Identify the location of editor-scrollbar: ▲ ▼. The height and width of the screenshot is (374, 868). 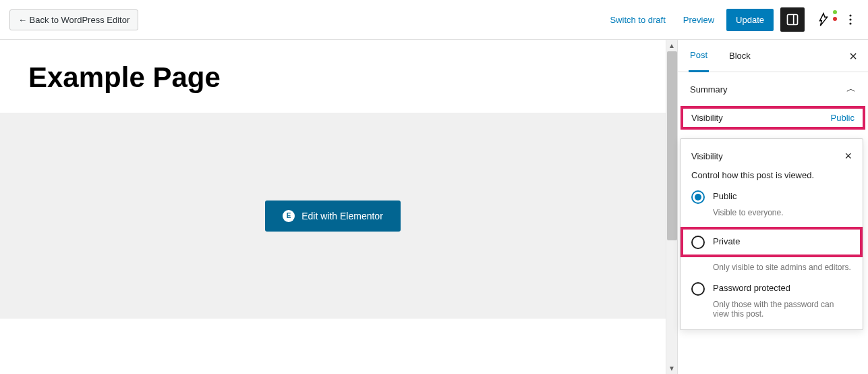
(672, 207).